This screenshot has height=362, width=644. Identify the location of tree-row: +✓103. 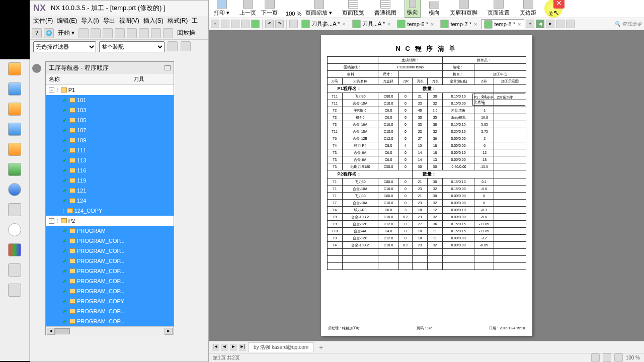
(110, 110).